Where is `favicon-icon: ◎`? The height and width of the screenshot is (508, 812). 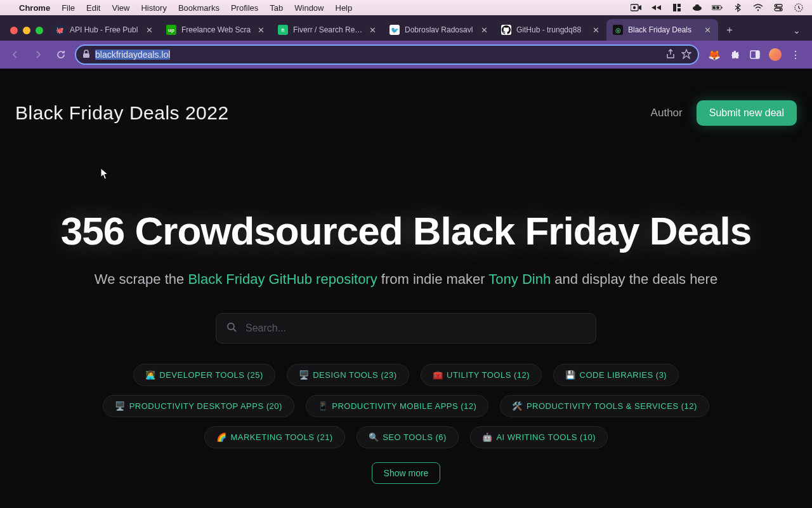 favicon-icon: ◎ is located at coordinates (618, 30).